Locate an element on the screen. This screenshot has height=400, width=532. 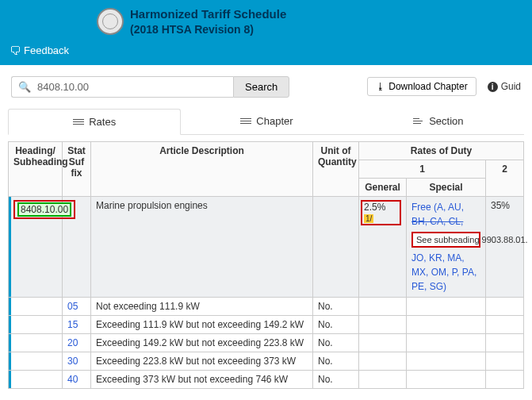
download-icon: ⭳ is located at coordinates (381, 87).